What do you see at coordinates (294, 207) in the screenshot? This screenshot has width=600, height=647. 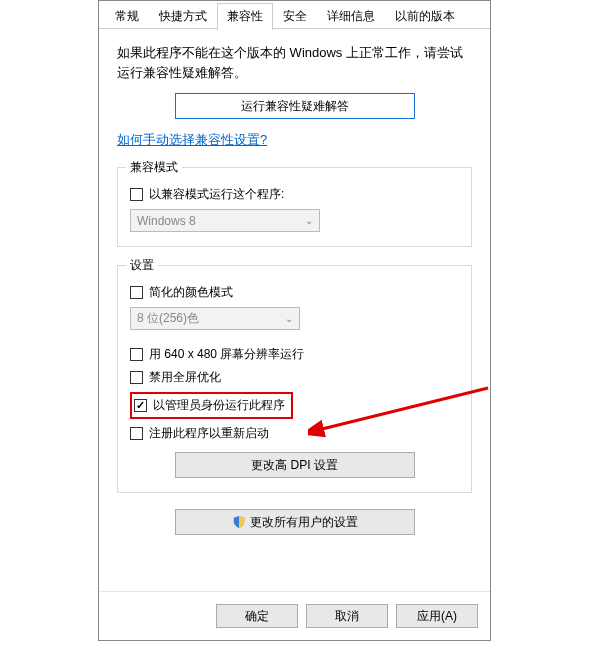 I see `group-compat-mode: 兼容模式 以兼容模式运行这个程序: Windows 8 ⌄` at bounding box center [294, 207].